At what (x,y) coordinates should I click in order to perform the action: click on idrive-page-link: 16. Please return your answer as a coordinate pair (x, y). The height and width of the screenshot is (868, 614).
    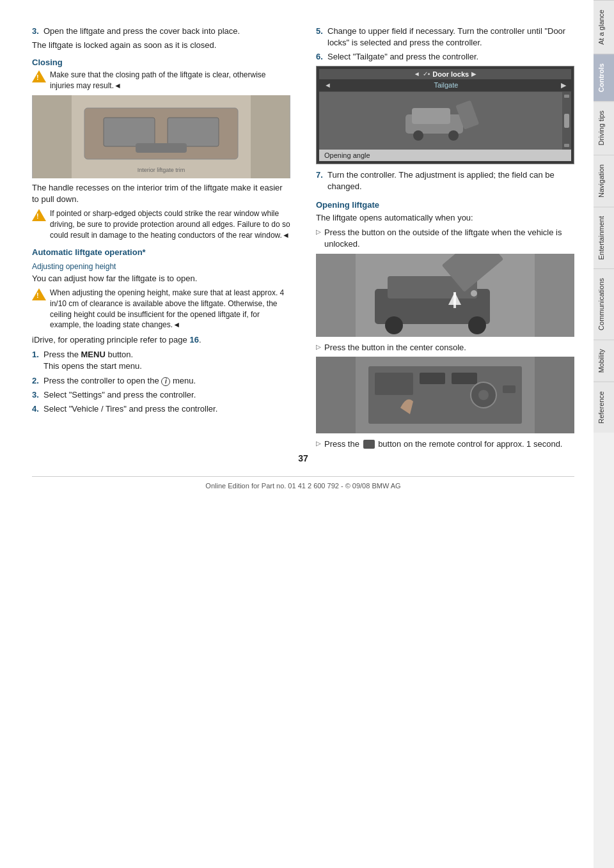
    Looking at the image, I should click on (194, 340).